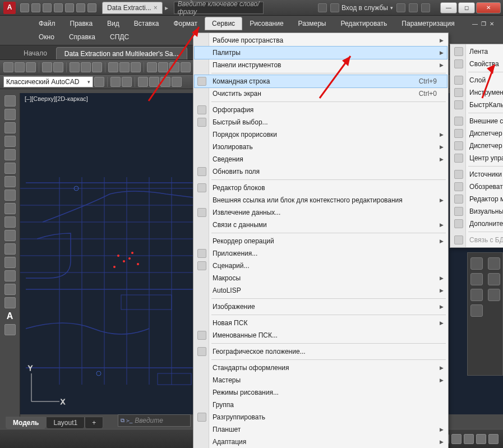 The image size is (503, 448). What do you see at coordinates (488, 8) in the screenshot?
I see `close-button: ✕` at bounding box center [488, 8].